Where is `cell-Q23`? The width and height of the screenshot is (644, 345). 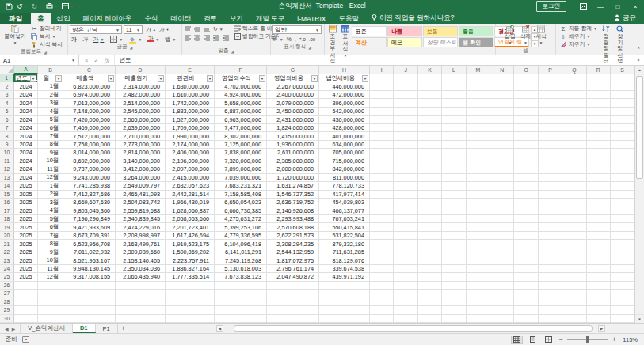 cell-Q23 is located at coordinates (574, 260).